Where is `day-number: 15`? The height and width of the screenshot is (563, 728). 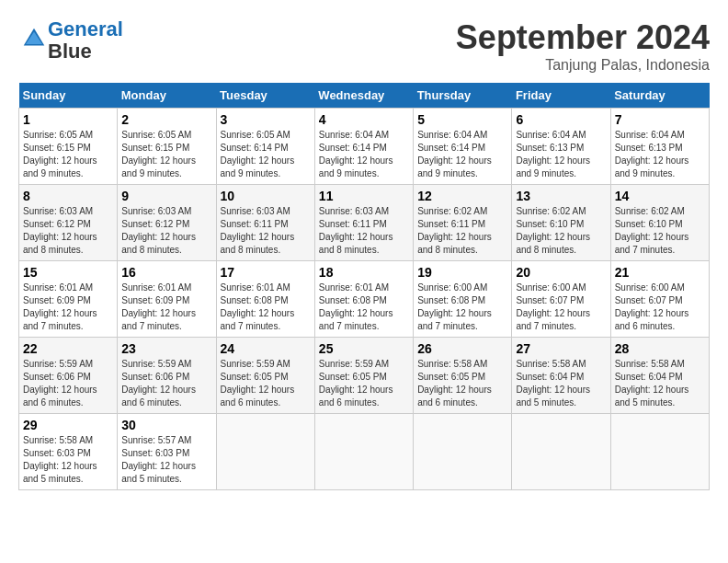 day-number: 15 is located at coordinates (68, 272).